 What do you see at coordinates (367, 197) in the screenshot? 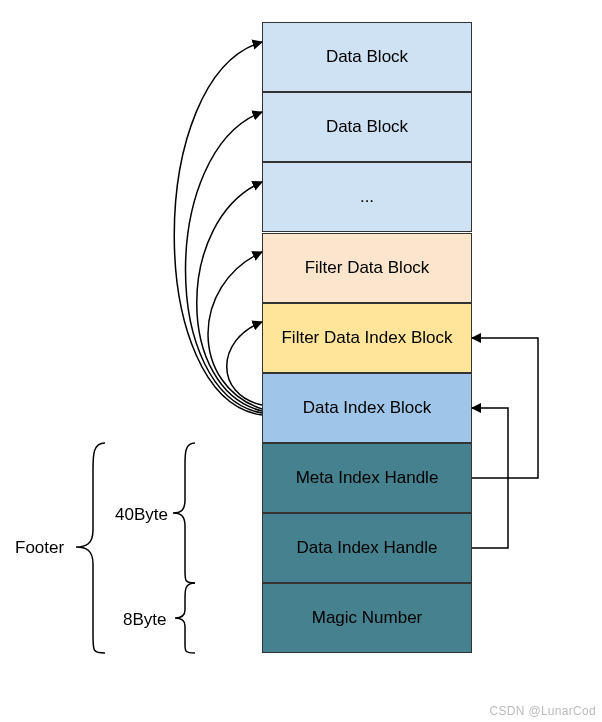
I see `block-label: ...` at bounding box center [367, 197].